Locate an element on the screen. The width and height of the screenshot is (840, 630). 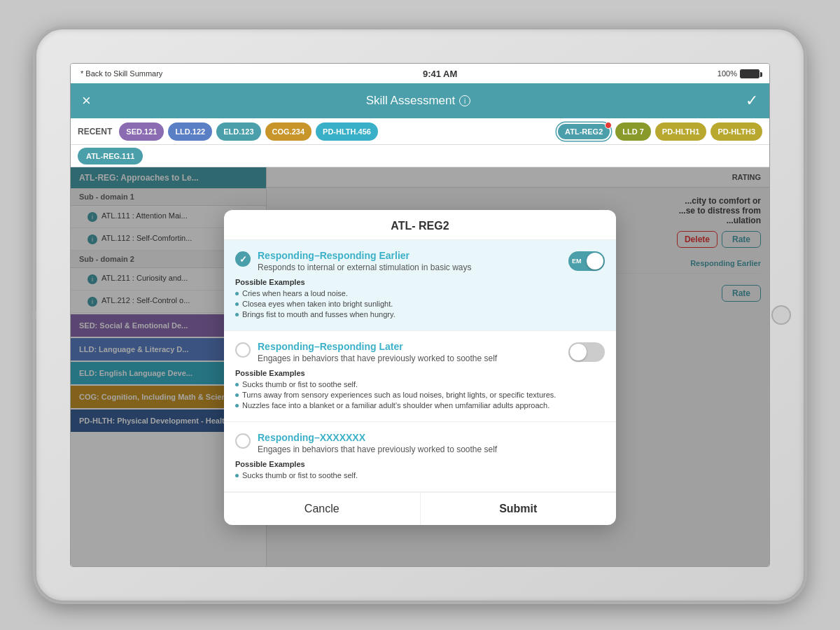
modal-option-3: Responding–XXXXXXX Engages in behaviors … is located at coordinates (420, 457).